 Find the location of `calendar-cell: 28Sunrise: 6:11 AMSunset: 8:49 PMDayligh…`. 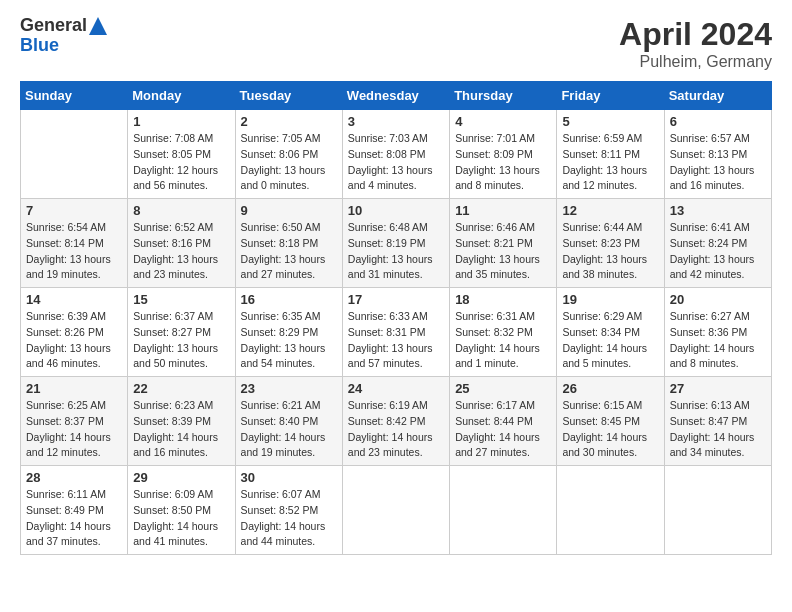

calendar-cell: 28Sunrise: 6:11 AMSunset: 8:49 PMDayligh… is located at coordinates (74, 510).